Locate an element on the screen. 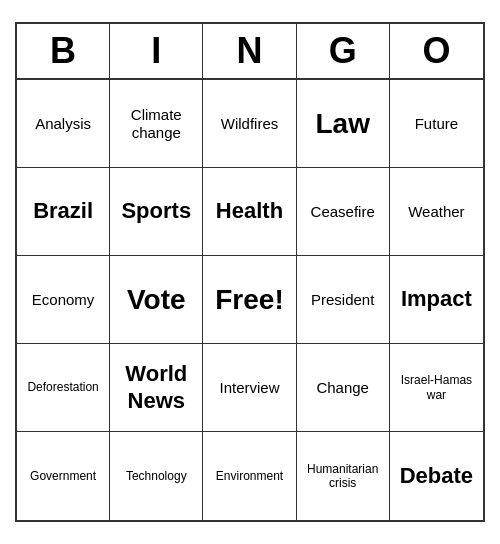 Image resolution: width=500 pixels, height=544 pixels. cell-text-15: Deforestation is located at coordinates (62, 387).